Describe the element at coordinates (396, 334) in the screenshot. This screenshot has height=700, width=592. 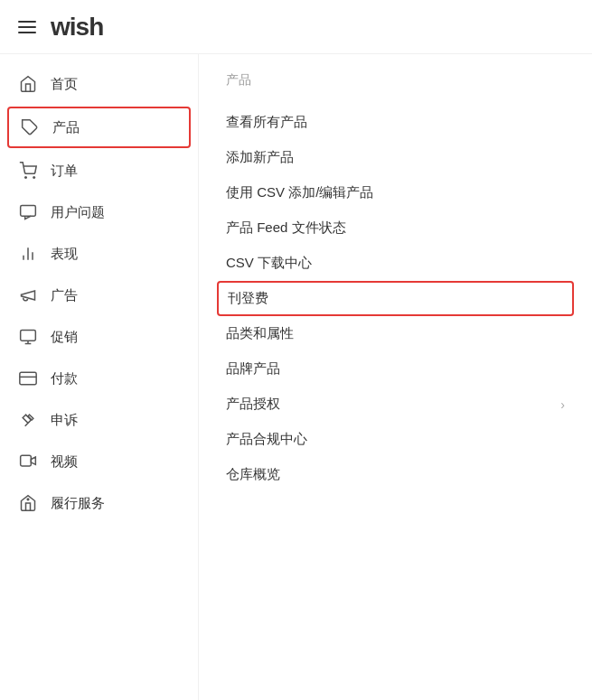
I see `content-item-category-attrs: 品类和属性` at that location.